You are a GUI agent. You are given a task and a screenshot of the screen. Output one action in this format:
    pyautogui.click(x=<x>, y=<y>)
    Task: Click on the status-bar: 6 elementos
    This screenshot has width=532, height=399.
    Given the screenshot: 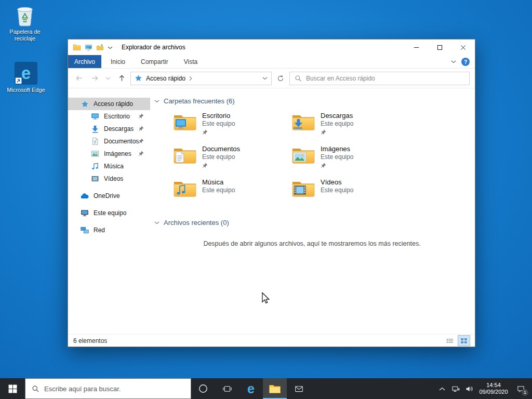 What is the action you would take?
    pyautogui.click(x=271, y=340)
    